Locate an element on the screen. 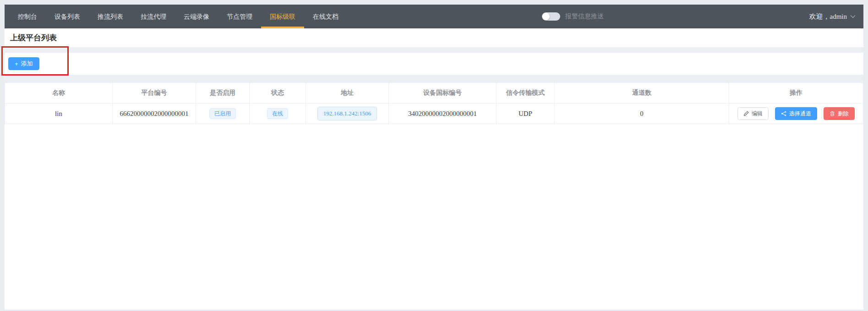 The image size is (868, 311). toggle-knob-icon is located at coordinates (546, 16).